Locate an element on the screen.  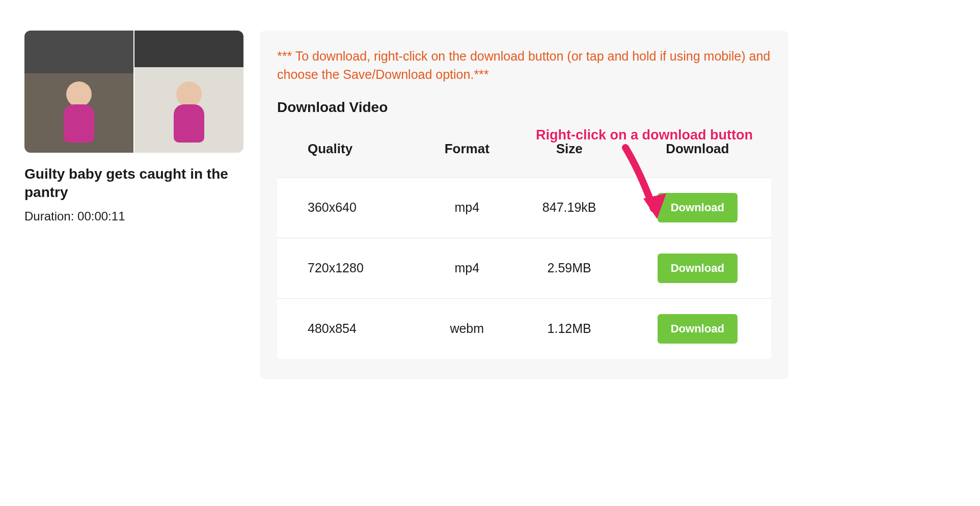
cell-quality: 360x640 is located at coordinates (348, 208).